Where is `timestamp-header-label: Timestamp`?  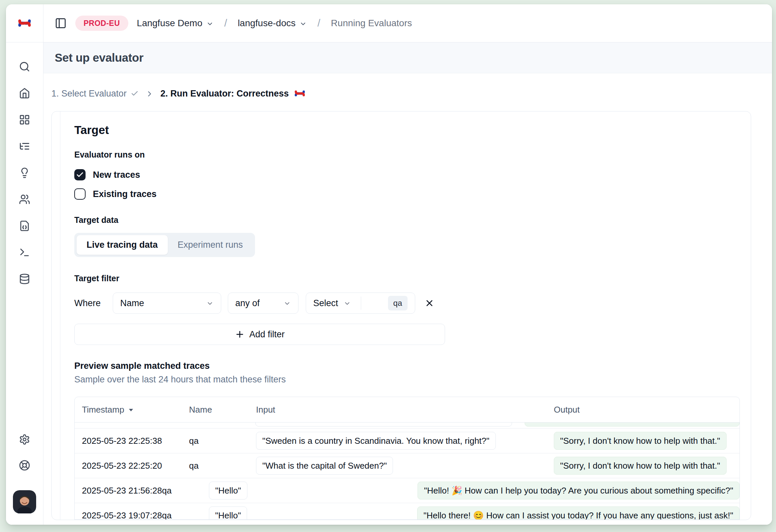 timestamp-header-label: Timestamp is located at coordinates (103, 410).